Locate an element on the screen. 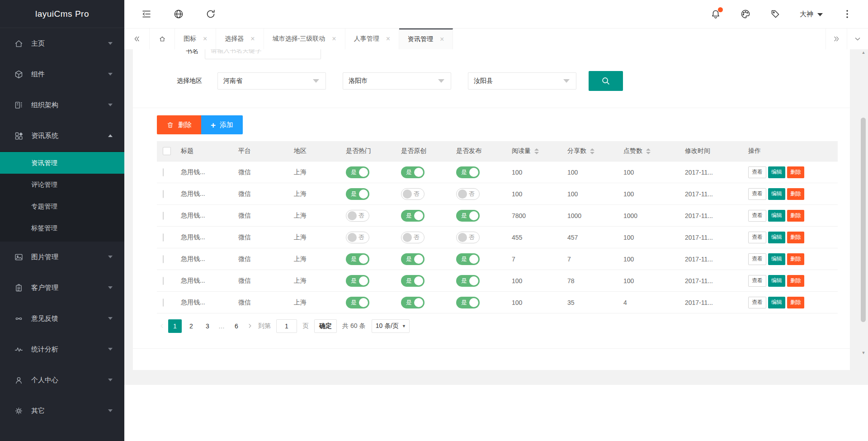  home-tab is located at coordinates (162, 39).